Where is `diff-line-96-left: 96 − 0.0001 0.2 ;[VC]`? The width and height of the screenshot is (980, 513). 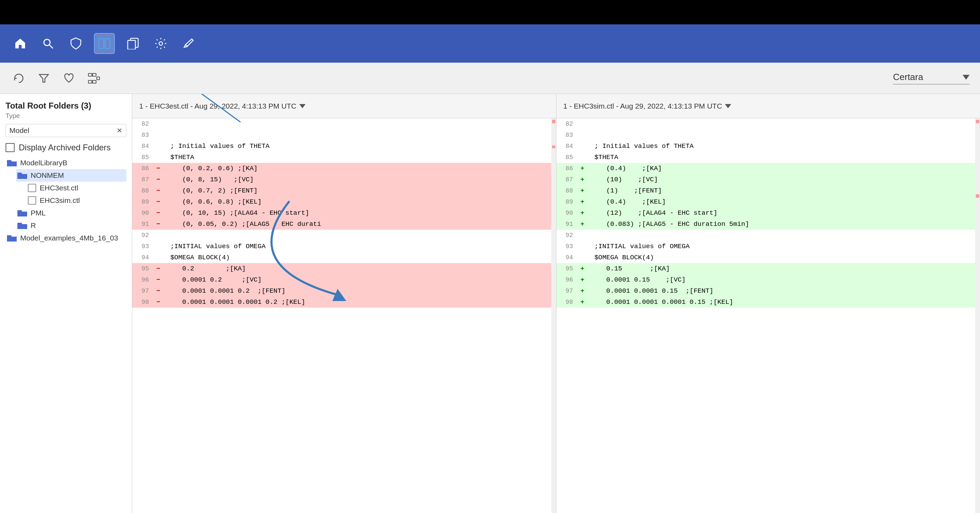 diff-line-96-left: 96 − 0.0001 0.2 ;[VC] is located at coordinates (344, 280).